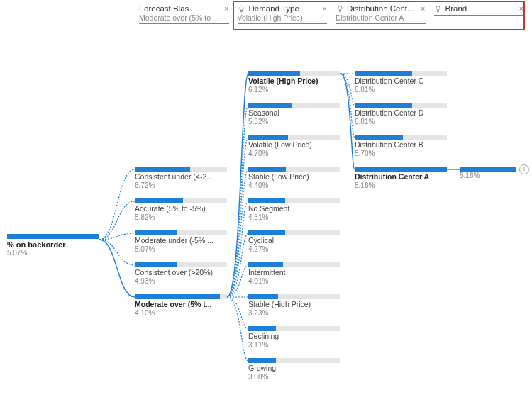 The height and width of the screenshot is (397, 532). Describe the element at coordinates (294, 114) in the screenshot. I see `tree-node: Seasonal5.32%` at that location.